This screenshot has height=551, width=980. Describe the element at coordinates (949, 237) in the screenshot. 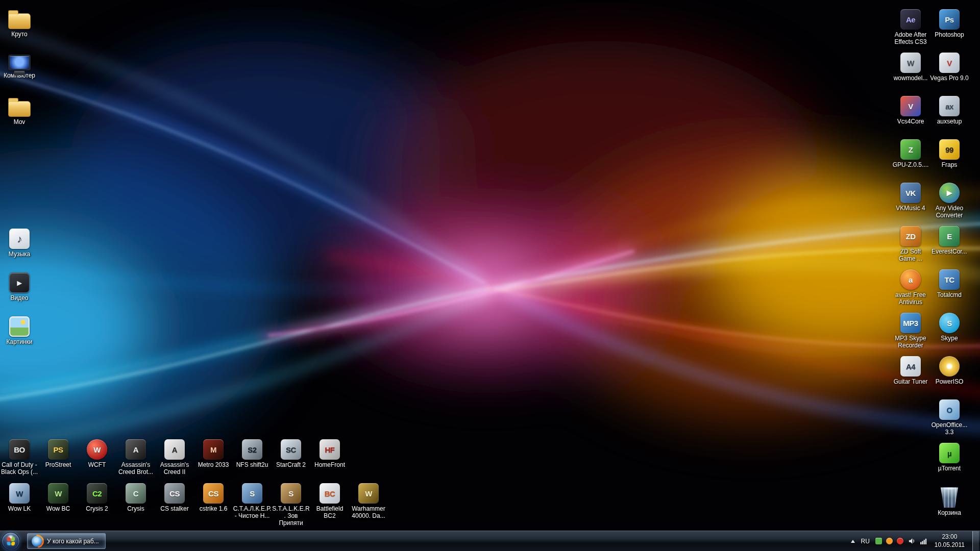

I see `desktop-icon-glyph: E` at that location.